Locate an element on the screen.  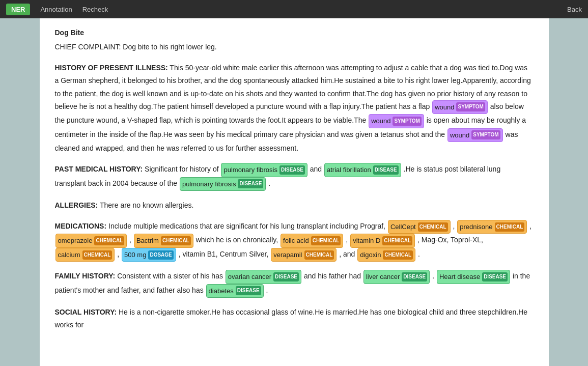
medications-heading: MEDICATIONS: is located at coordinates (81, 226).